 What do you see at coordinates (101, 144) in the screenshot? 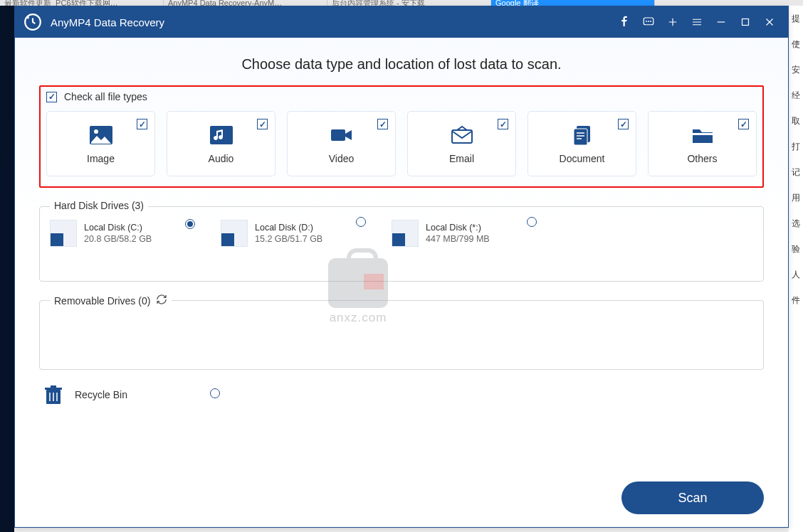
I see `filetype-card-image: Image` at bounding box center [101, 144].